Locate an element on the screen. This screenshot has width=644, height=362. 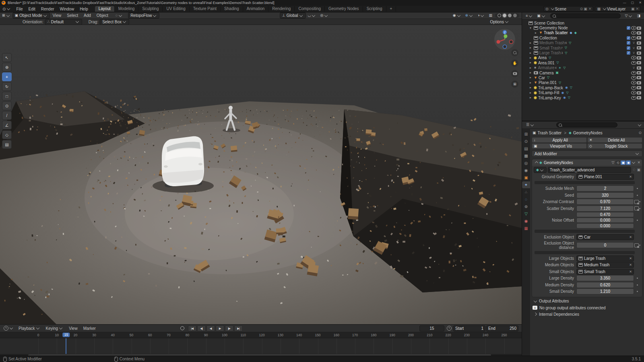
workspace-tab-sculpting: Sculpting is located at coordinates (151, 9).